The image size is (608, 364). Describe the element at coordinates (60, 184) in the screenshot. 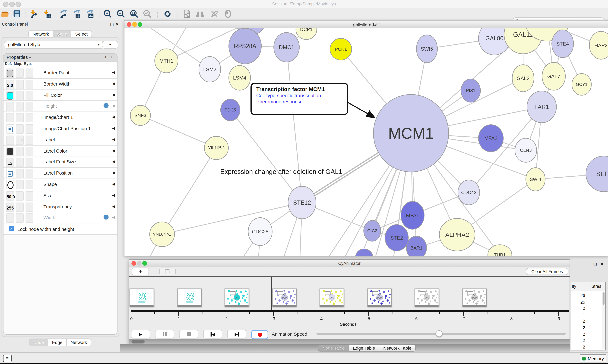

I see `property-row-shape: Shape◀` at that location.